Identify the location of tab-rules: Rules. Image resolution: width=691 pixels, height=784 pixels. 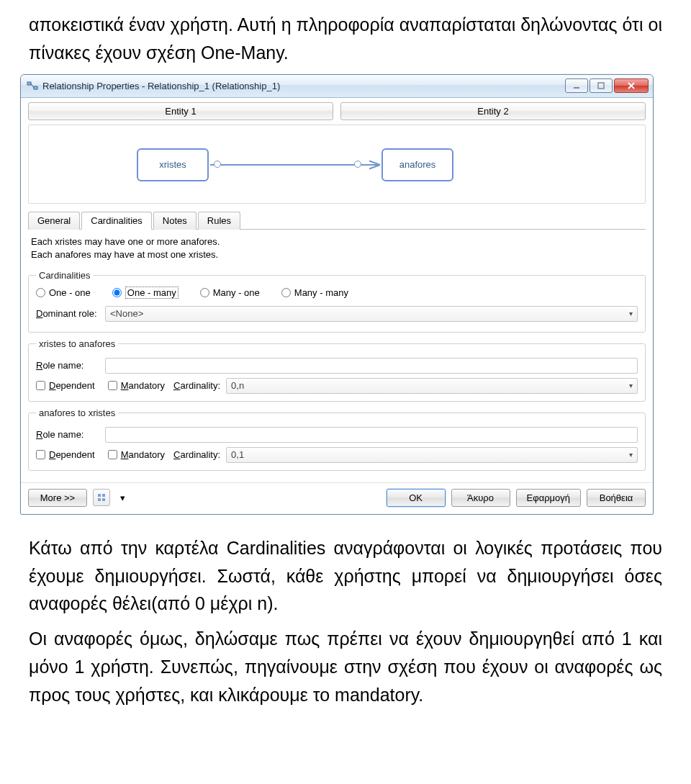
(219, 220).